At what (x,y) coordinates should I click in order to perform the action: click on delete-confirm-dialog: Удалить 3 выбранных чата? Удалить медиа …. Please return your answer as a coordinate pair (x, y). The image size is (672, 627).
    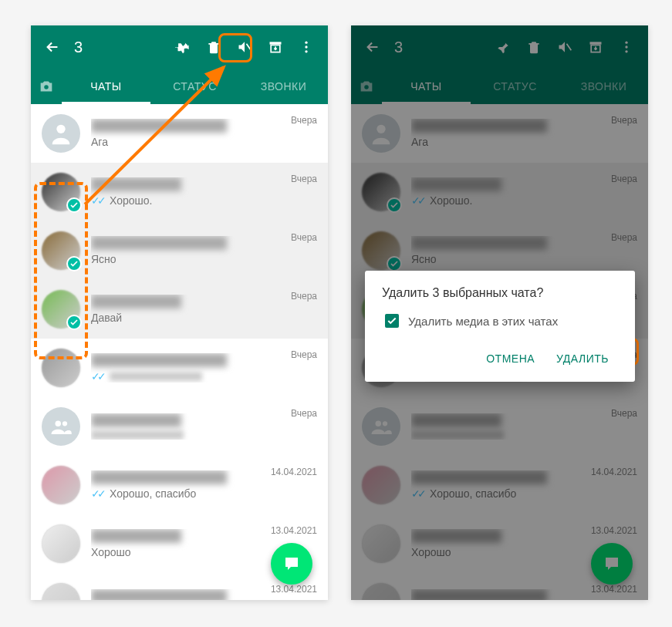
    Looking at the image, I should click on (500, 326).